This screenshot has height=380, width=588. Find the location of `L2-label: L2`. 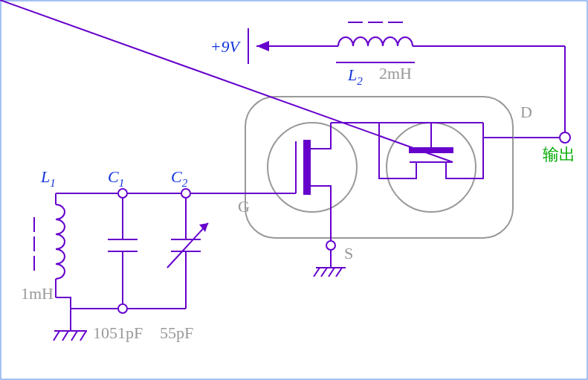

L2-label: L2 is located at coordinates (355, 76).